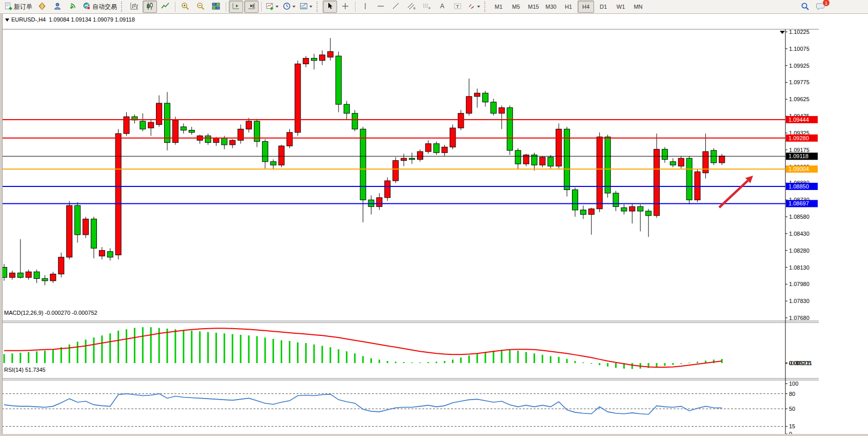  Describe the element at coordinates (792, 409) in the screenshot. I see `svg-text: 50` at that location.